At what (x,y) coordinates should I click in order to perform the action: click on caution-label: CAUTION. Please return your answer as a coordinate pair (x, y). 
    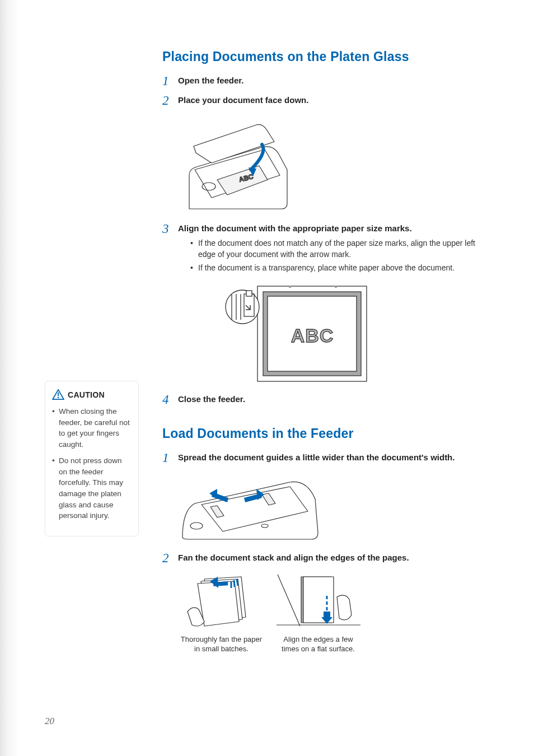
    Looking at the image, I should click on (86, 395).